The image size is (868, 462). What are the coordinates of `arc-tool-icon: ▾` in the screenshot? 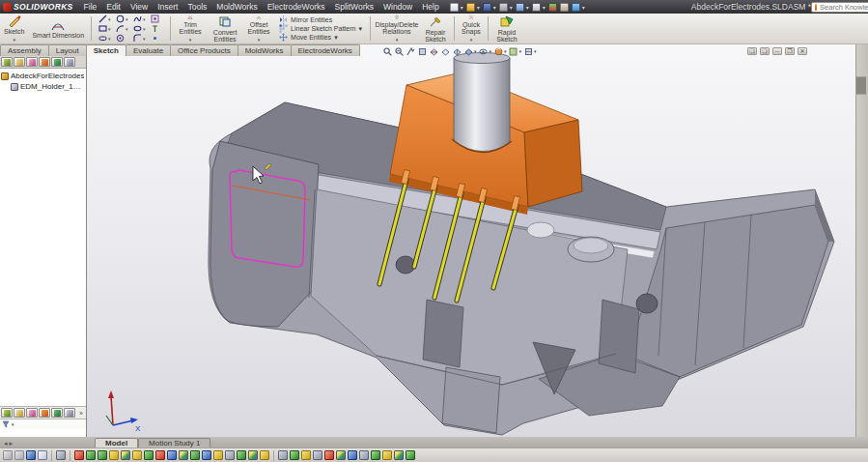 It's located at (122, 29).